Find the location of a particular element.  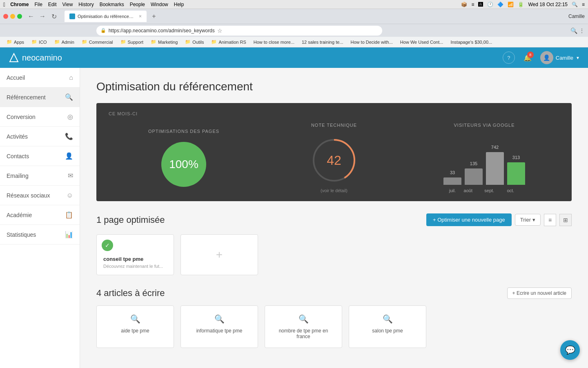

more-btn: ⋮ is located at coordinates (582, 31).